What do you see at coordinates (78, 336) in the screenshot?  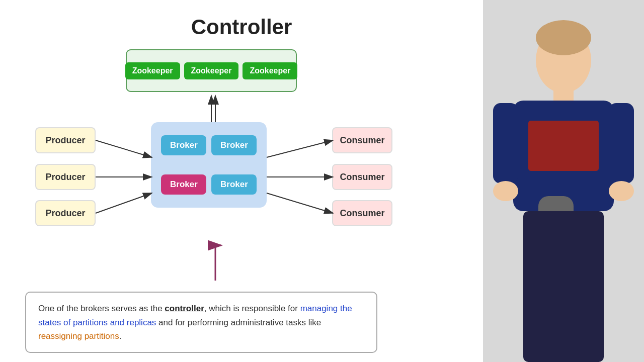 I see `info-orange-text: reassigning partitions` at bounding box center [78, 336].